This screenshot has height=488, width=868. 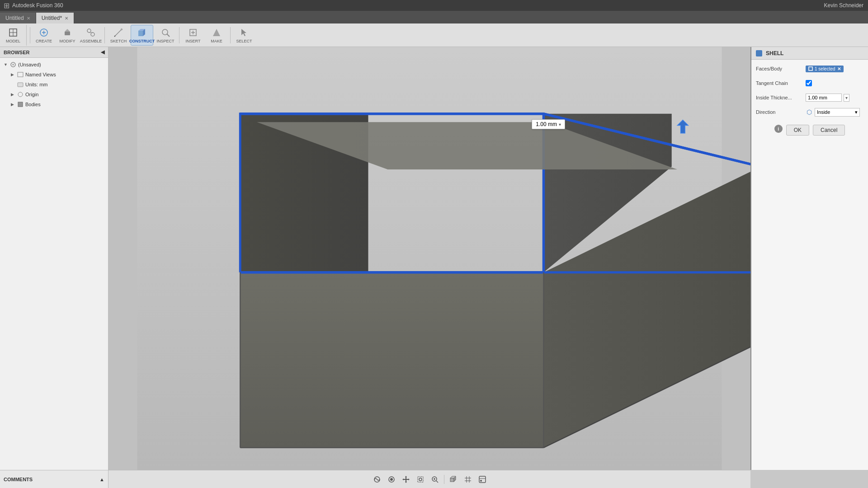 I want to click on select-icon, so click(x=244, y=33).